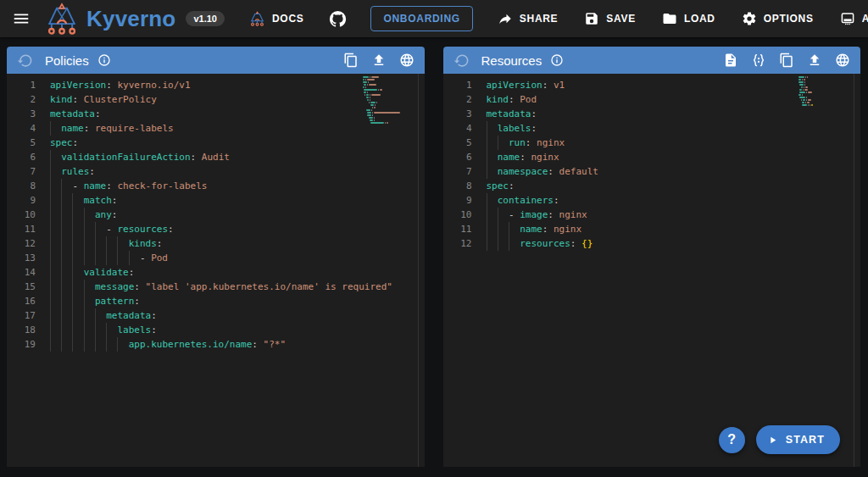  Describe the element at coordinates (458, 244) in the screenshot. I see `line-number: 12` at that location.